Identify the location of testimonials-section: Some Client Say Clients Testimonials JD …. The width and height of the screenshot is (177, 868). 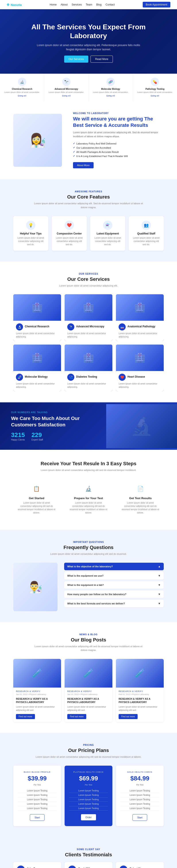
(88, 852).